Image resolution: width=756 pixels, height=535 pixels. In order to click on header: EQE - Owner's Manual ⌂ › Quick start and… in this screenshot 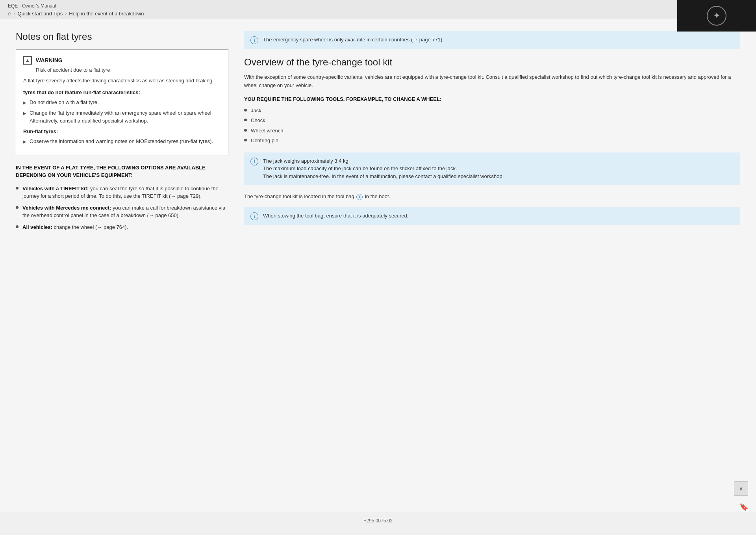, I will do `click(378, 9)`.